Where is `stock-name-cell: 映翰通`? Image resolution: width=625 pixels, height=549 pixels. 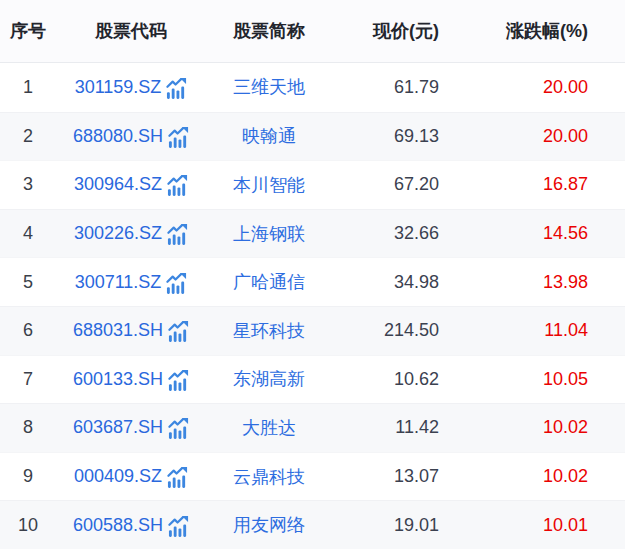
stock-name-cell: 映翰通 is located at coordinates (269, 136).